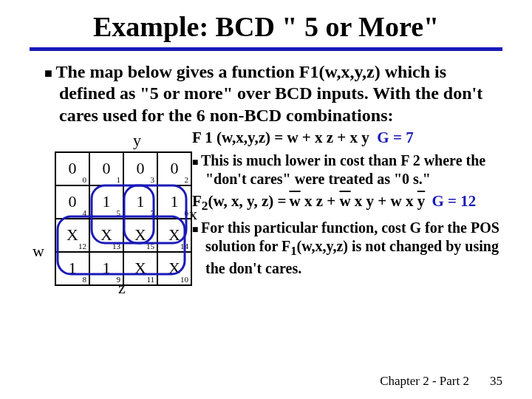 This screenshot has height=399, width=532. What do you see at coordinates (266, 27) in the screenshot?
I see `slide-title: Example: BCD " 5 or More"` at bounding box center [266, 27].